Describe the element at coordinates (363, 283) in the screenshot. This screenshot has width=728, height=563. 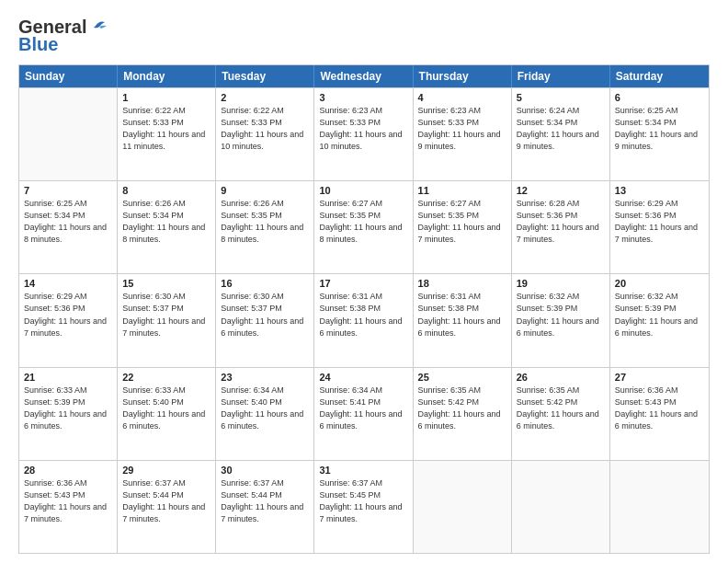
I see `cell-day-number: 17` at that location.